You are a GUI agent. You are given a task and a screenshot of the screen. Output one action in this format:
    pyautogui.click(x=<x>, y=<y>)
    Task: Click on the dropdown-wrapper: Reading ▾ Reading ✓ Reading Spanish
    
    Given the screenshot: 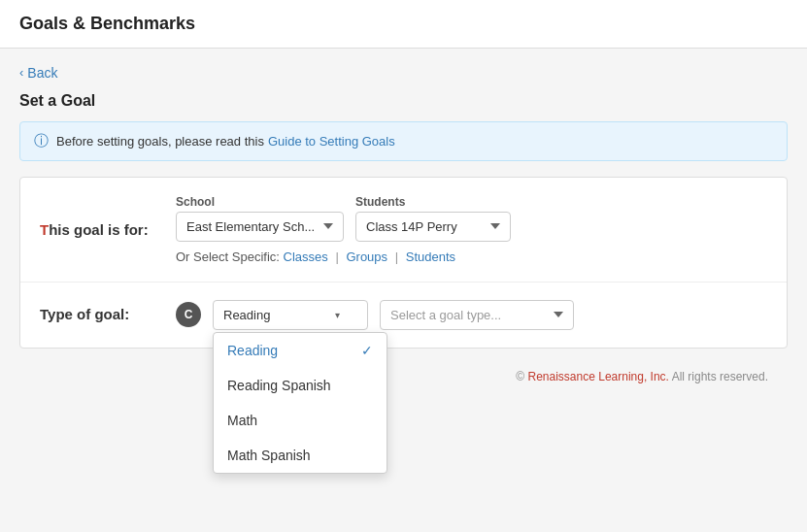 What is the action you would take?
    pyautogui.click(x=290, y=315)
    